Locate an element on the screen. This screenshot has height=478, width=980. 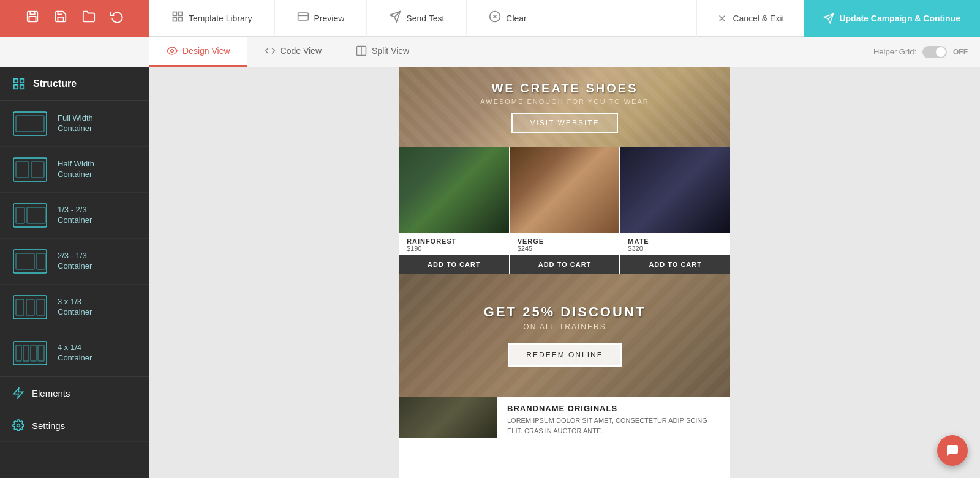
folder-icon is located at coordinates (89, 18).